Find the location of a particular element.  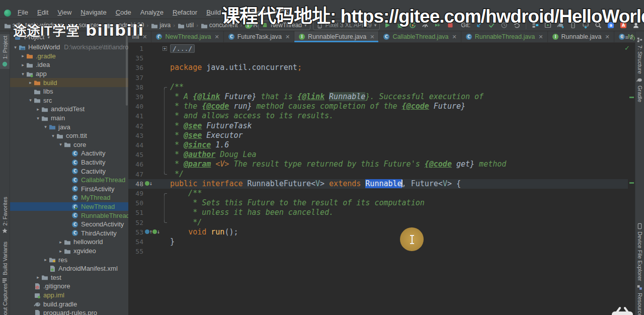

tool-stripe-gradle: Gradle is located at coordinates (640, 90).